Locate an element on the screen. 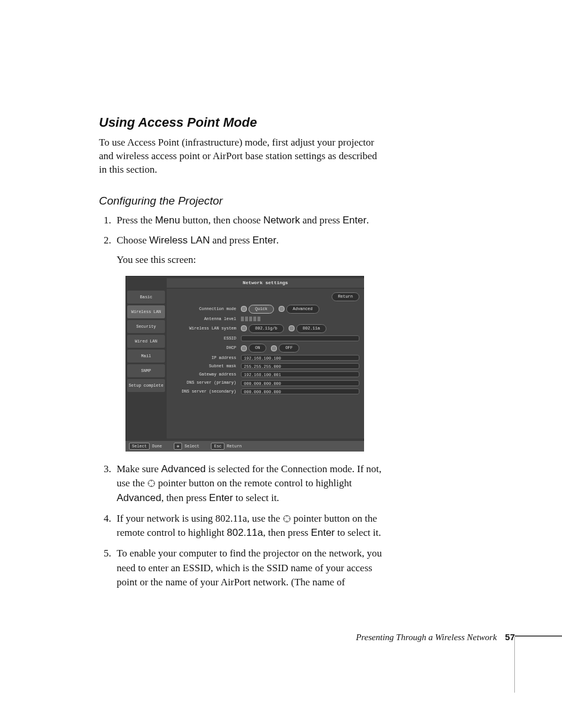  footer-done: Done is located at coordinates (157, 446).